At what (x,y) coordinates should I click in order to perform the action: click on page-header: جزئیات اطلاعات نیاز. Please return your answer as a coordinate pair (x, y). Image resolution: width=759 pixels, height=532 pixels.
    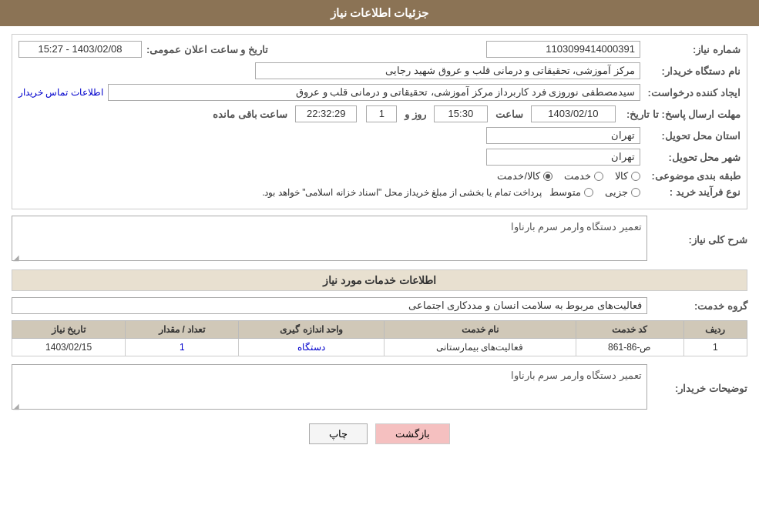
    Looking at the image, I should click on (379, 13).